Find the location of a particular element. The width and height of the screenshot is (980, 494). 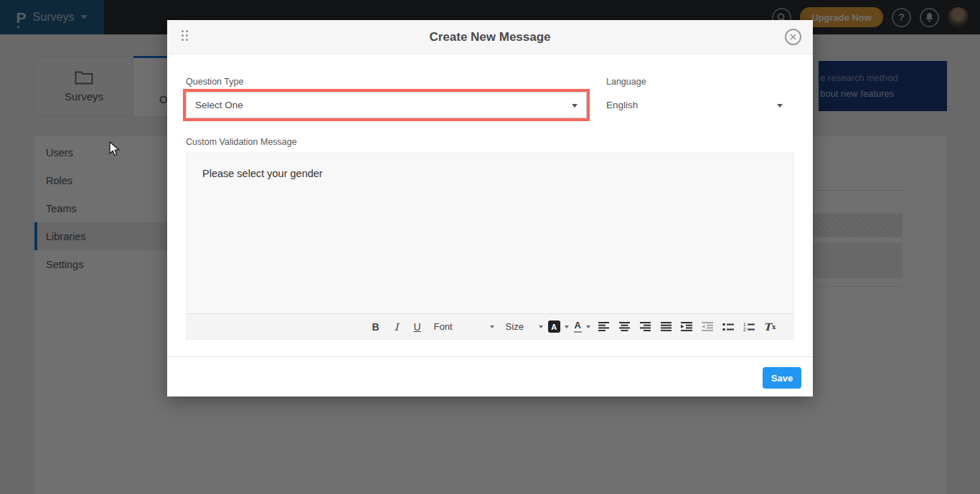

bold-button: B is located at coordinates (376, 327).